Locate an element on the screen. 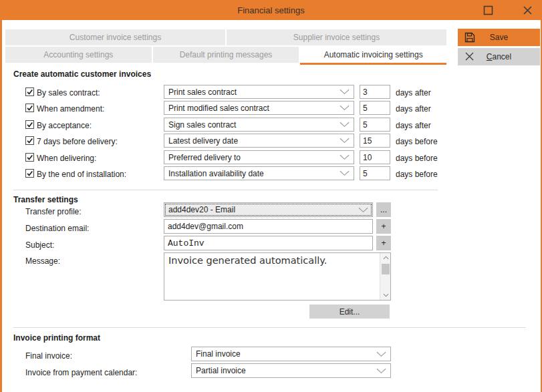 The image size is (542, 392). scrollbar-down-icon is located at coordinates (386, 295).